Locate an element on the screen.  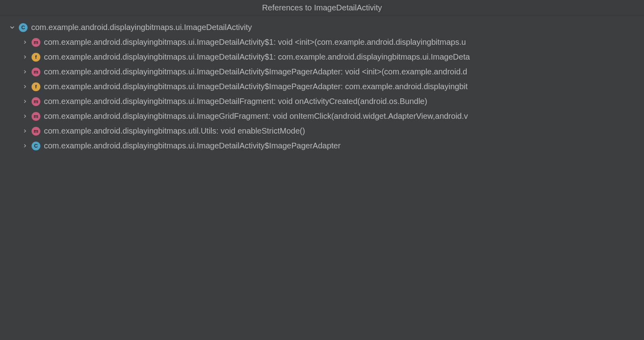
title-bar: References to ImageDetailActivity is located at coordinates (322, 8).